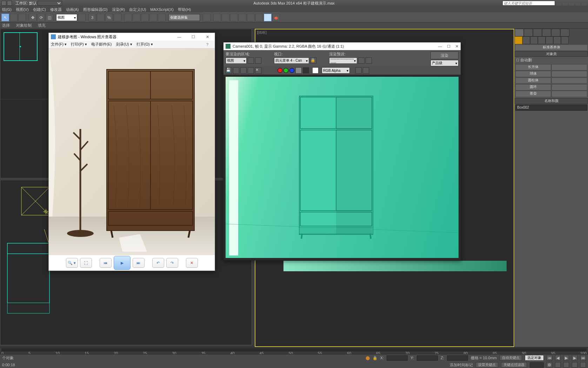 This screenshot has height=368, width=588. I want to click on render-setup-icon, so click(361, 61).